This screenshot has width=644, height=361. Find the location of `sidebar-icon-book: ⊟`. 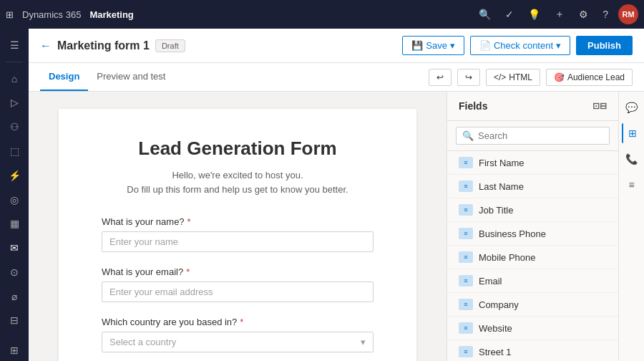

sidebar-icon-book: ⊟ is located at coordinates (14, 321).